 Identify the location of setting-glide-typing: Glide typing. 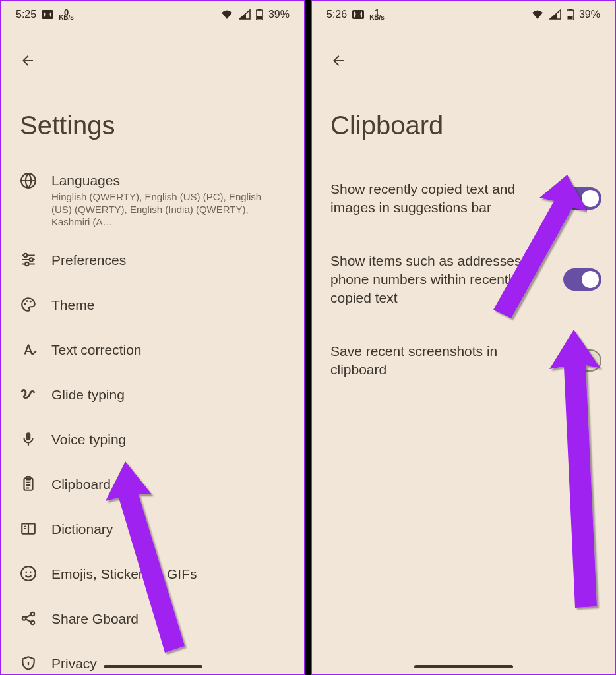
(149, 394).